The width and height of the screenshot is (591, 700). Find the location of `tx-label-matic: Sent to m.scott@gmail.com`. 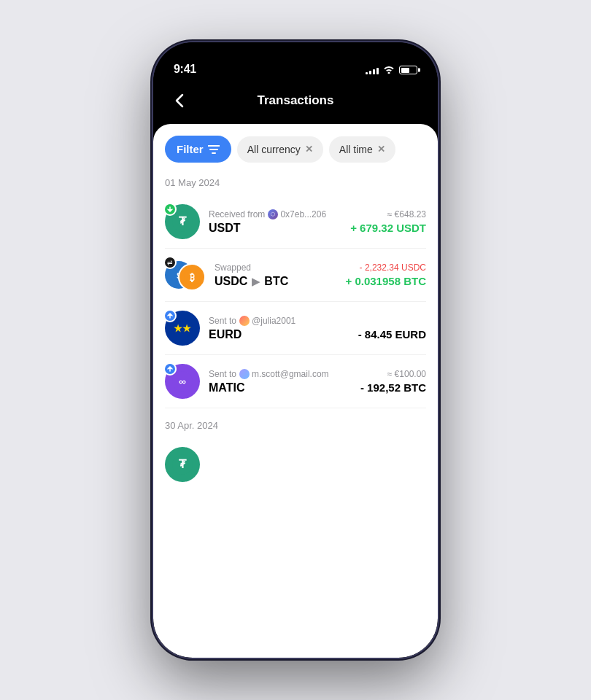

tx-label-matic: Sent to m.scott@gmail.com is located at coordinates (280, 374).